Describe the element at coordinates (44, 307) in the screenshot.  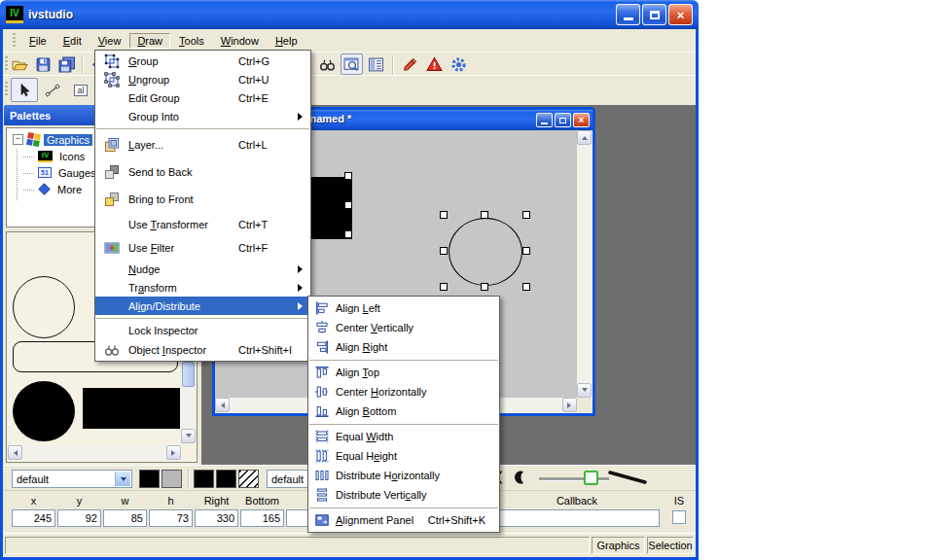
I see `palette-shape-circle` at that location.